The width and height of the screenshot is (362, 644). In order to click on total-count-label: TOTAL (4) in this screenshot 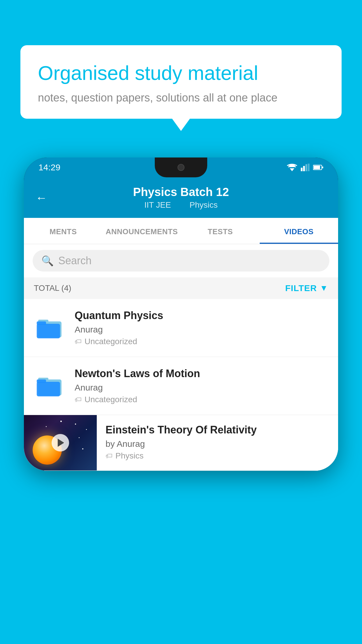, I will do `click(52, 288)`.